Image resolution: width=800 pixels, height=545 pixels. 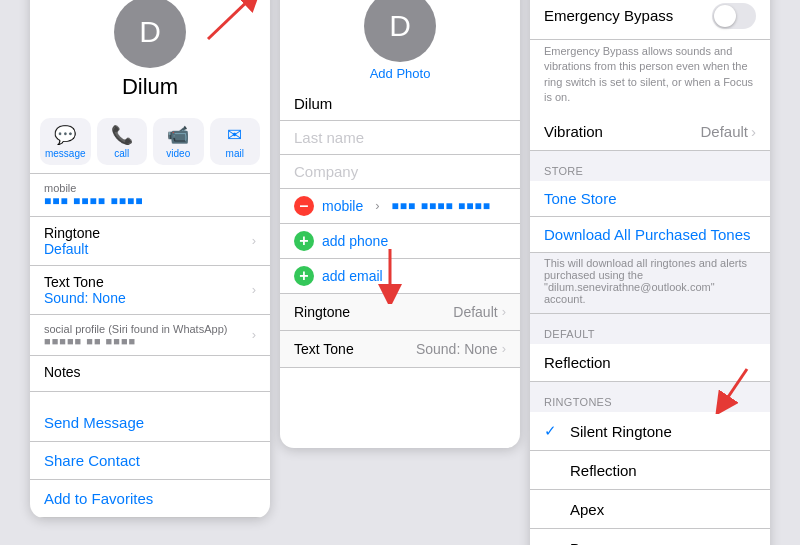 I want to click on ringtone-info: Ringtone Default, so click(x=72, y=241).